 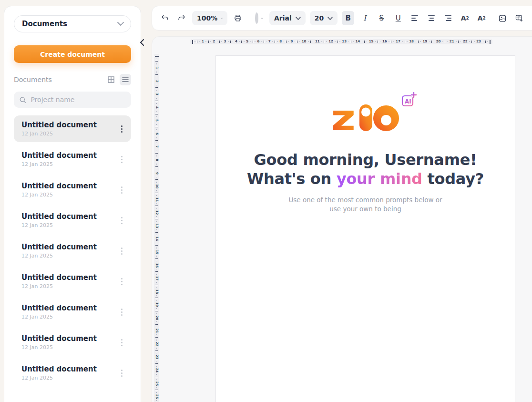 I want to click on align-right-button, so click(x=448, y=18).